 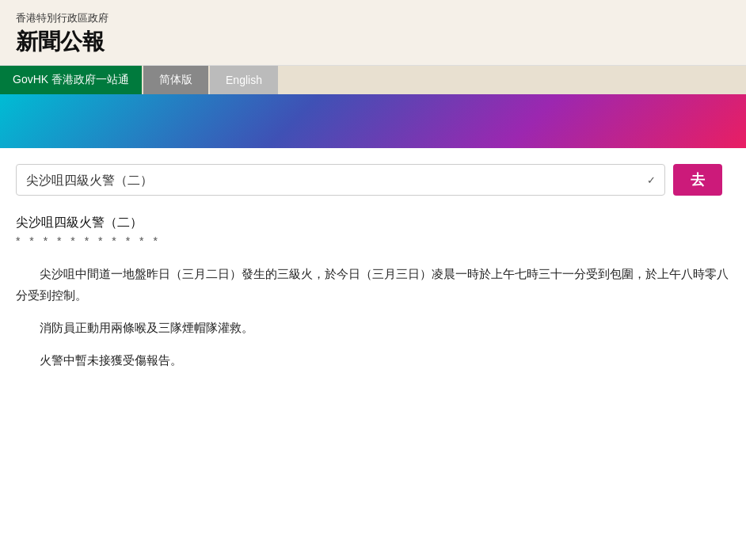 I want to click on header-subtitle: 香港特別行政區政府, so click(x=373, y=18).